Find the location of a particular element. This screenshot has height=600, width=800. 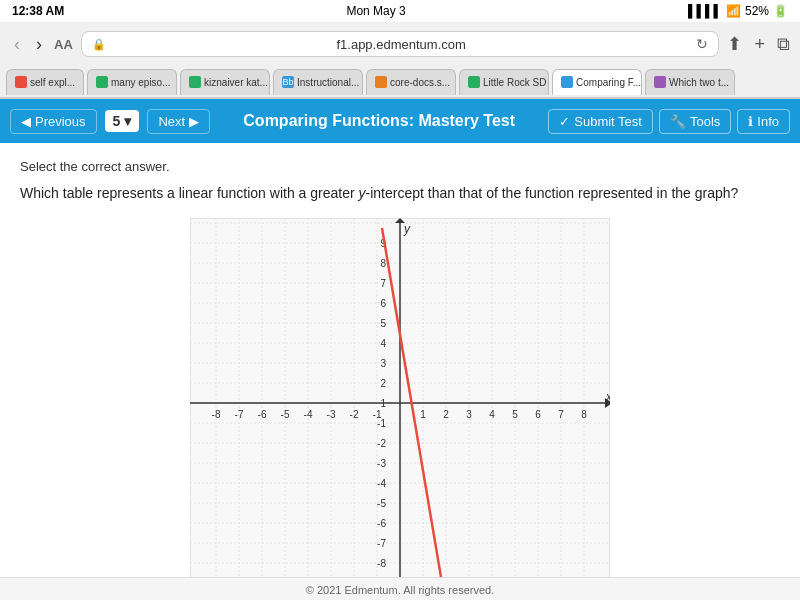

copyright-text: © 2021 Edmentum. All rights reserved. is located at coordinates (400, 590).